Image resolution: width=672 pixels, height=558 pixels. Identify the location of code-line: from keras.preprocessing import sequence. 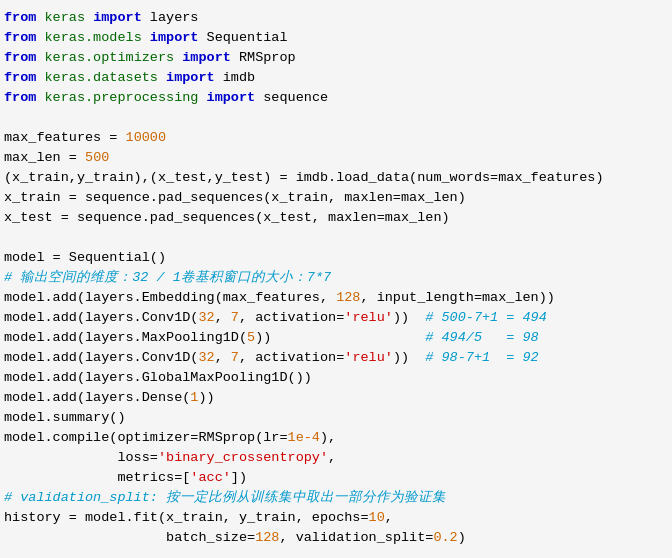
(335, 98).